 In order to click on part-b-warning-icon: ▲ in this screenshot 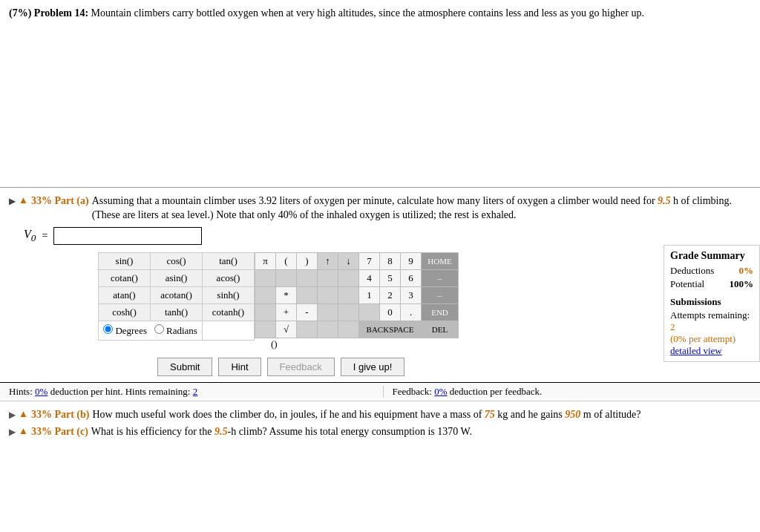, I will do `click(24, 414)`.